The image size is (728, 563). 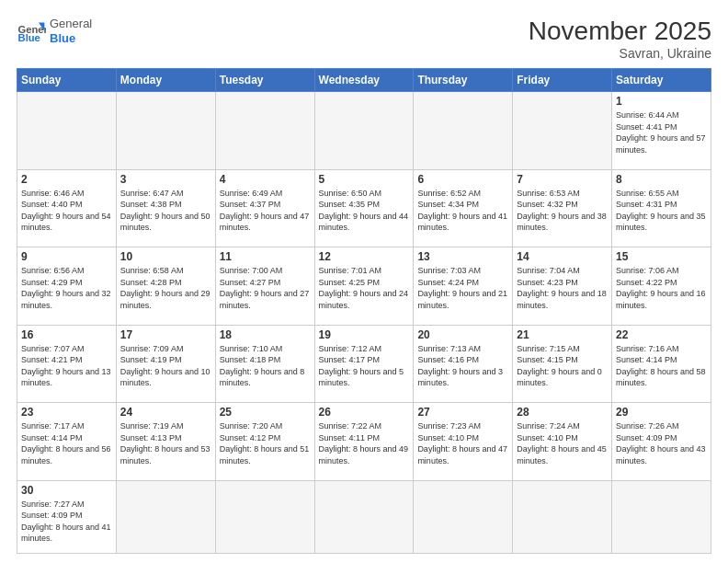 I want to click on calendar-cell: 27Sunrise: 7:23 AM Sunset: 4:10 PM Dayli…, so click(x=463, y=442).